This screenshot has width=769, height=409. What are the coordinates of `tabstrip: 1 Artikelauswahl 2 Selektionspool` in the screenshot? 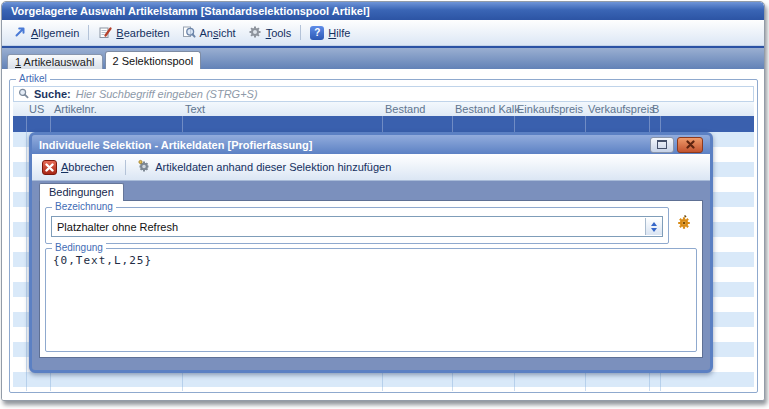 It's located at (383, 59).